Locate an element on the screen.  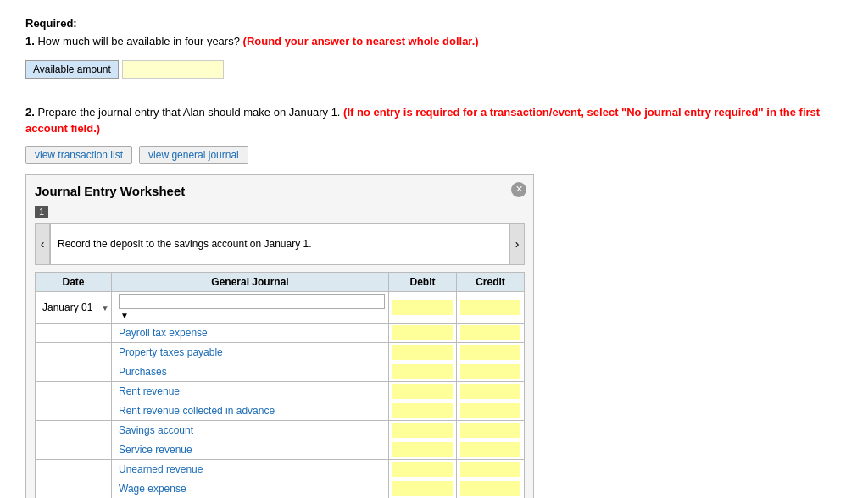
table-cell-account-6: Savings account is located at coordinates (251, 430).